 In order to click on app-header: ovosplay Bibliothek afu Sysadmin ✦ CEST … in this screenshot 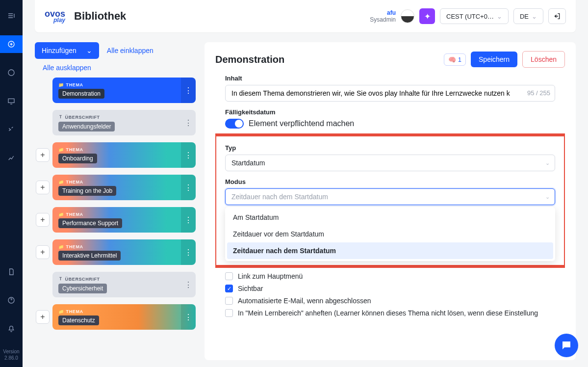, I will do `click(305, 16)`.